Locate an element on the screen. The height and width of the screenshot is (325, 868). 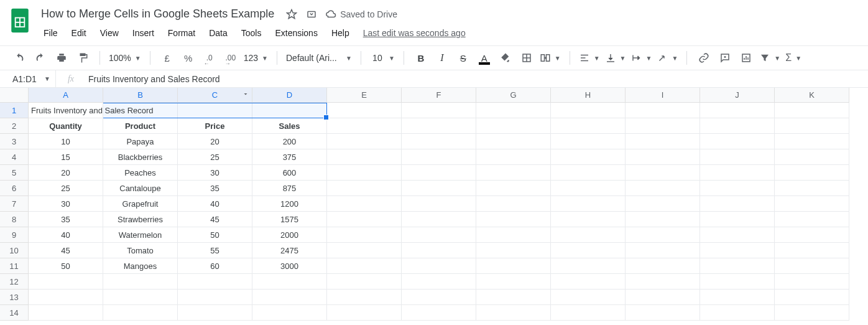
cell: 875 is located at coordinates (290, 188).